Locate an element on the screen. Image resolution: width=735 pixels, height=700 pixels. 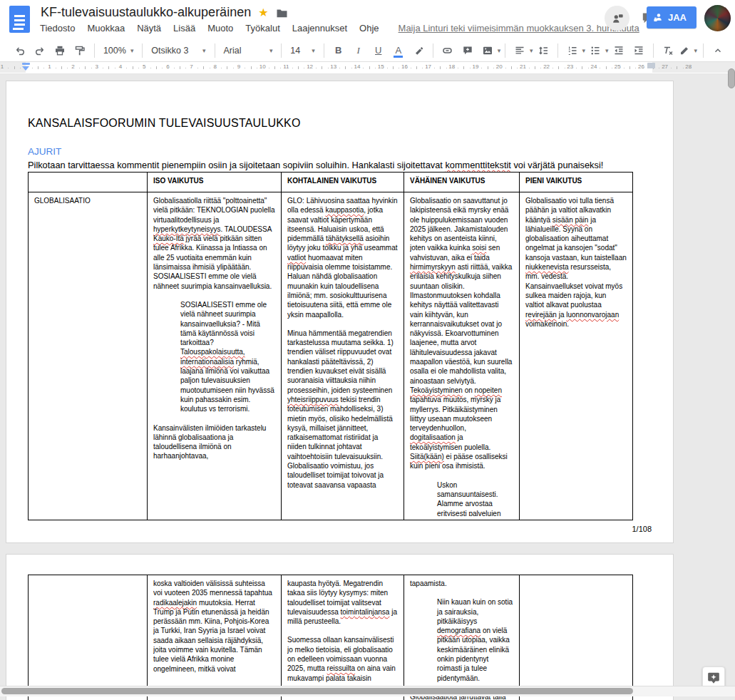
insert-link-button is located at coordinates (448, 51).